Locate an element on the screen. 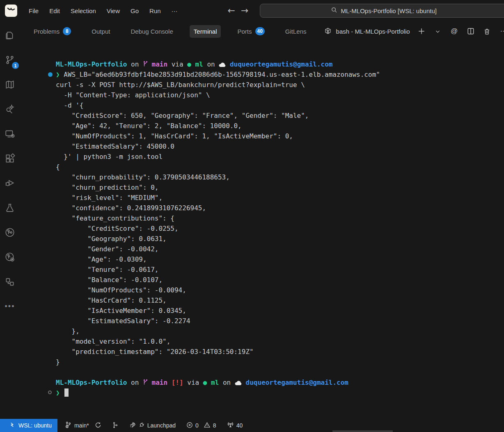 The width and height of the screenshot is (504, 432). terminal-line: "IsActiveMember": 0.0345, is located at coordinates (262, 310).